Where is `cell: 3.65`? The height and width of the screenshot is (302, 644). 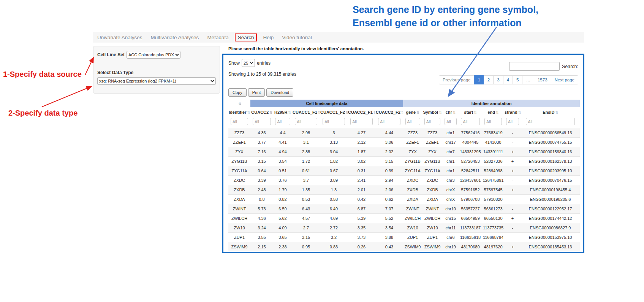 cell: 3.65 is located at coordinates (283, 237).